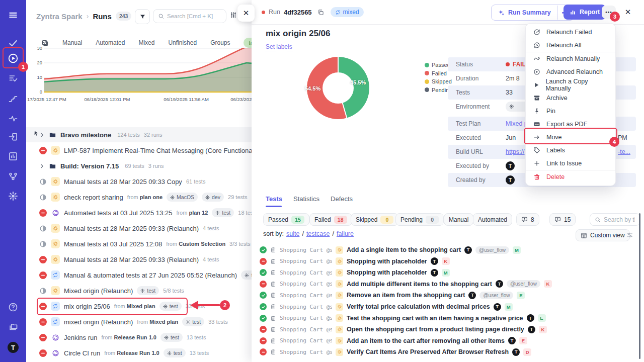  Describe the element at coordinates (447, 318) in the screenshot. I see `test-row: Shopping Cart @s...Test the shopping car…` at that location.